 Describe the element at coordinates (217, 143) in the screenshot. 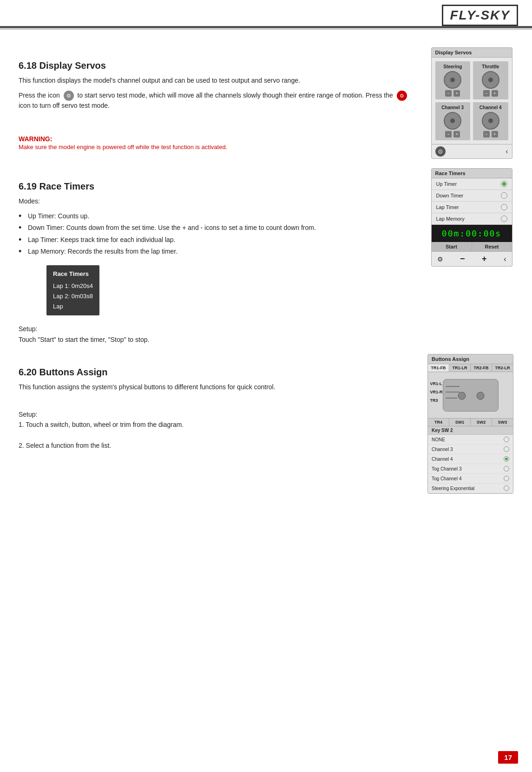

I see `warning-block: WARNING: Make sure the model engine is p…` at that location.